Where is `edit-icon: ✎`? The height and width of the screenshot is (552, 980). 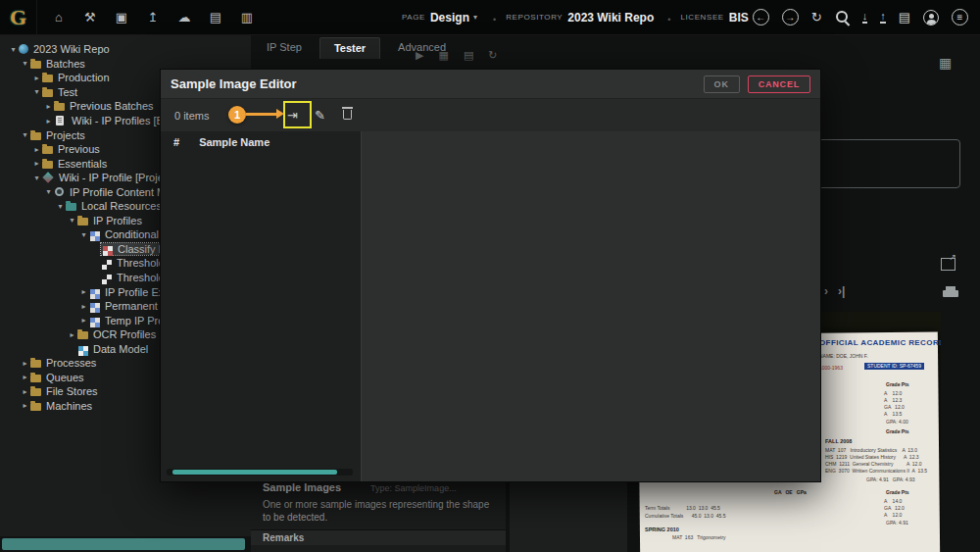
edit-icon: ✎ is located at coordinates (319, 116).